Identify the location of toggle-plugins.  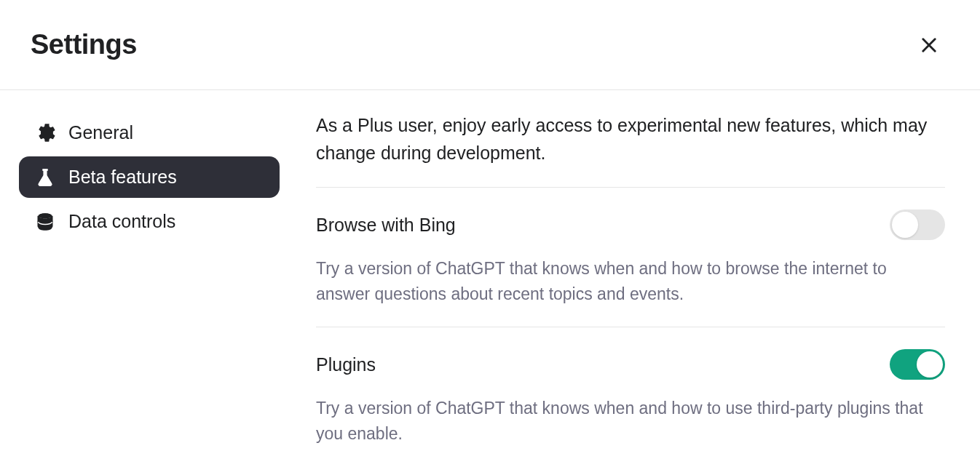
(917, 364).